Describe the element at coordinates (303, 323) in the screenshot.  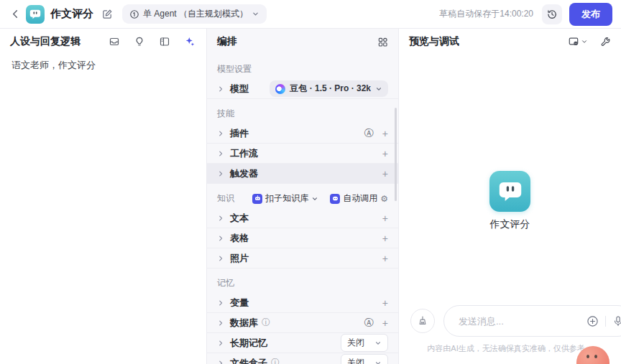
I see `row-database: 数据库 ⓘ Ⓐ +` at that location.